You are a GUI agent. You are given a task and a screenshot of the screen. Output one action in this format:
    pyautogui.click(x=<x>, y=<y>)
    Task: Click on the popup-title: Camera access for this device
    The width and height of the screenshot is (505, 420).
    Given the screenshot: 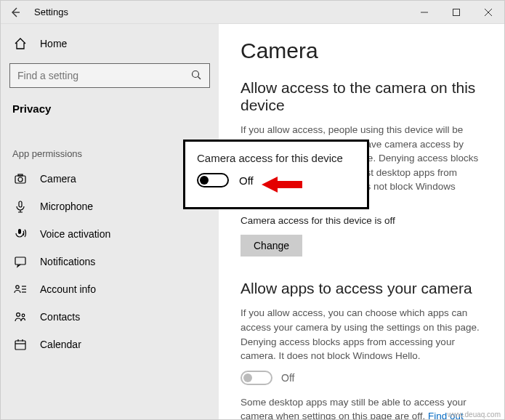 What is the action you would take?
    pyautogui.click(x=276, y=158)
    